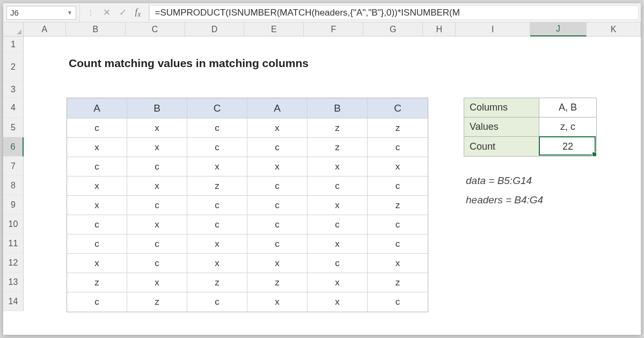 Image resolution: width=644 pixels, height=338 pixels. What do you see at coordinates (13, 30) in the screenshot?
I see `select-all-corner` at bounding box center [13, 30].